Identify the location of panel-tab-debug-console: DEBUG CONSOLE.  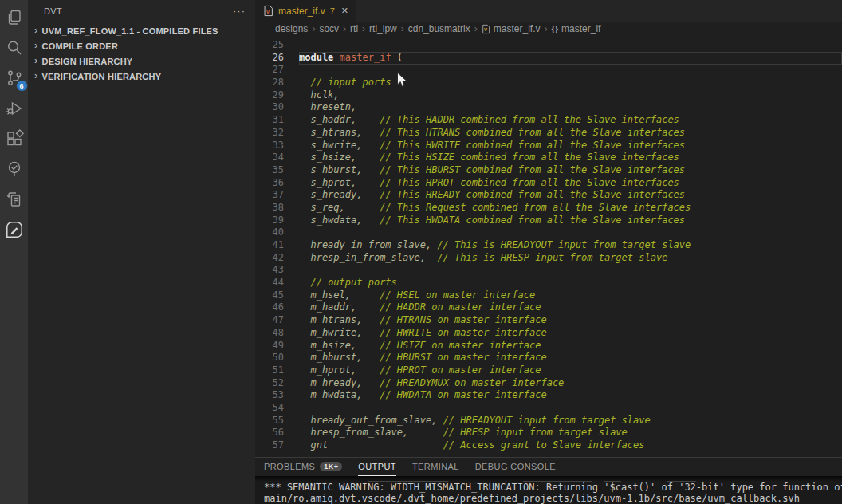
(515, 467).